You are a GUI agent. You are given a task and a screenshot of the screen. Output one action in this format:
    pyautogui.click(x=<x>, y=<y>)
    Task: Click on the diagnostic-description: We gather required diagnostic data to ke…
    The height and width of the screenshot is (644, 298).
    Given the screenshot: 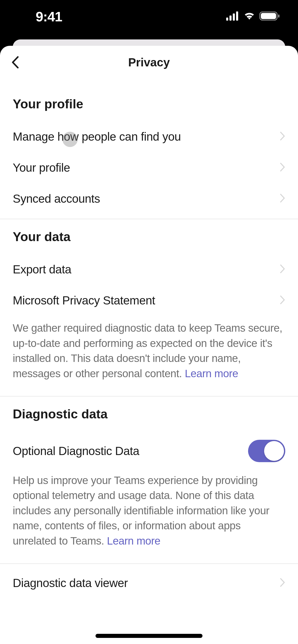 What is the action you would take?
    pyautogui.click(x=149, y=354)
    